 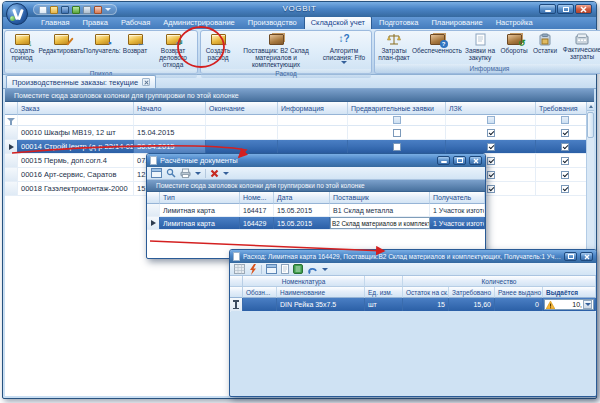 I want to click on popup-close-button, so click(x=476, y=160).